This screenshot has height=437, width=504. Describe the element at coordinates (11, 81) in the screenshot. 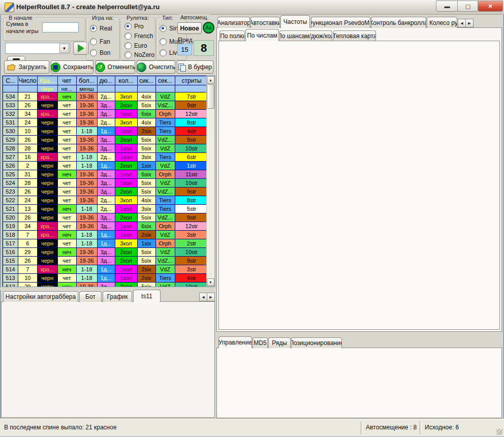

I see `col-header: С...` at that location.